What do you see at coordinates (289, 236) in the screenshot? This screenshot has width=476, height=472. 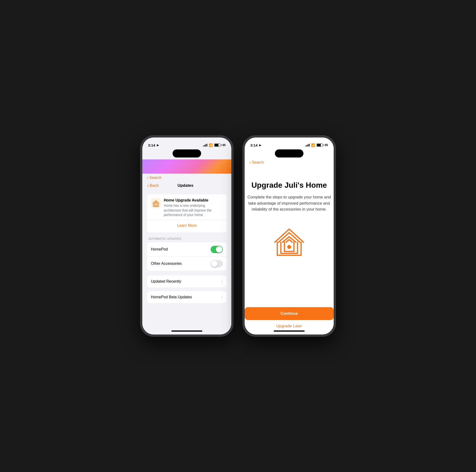 I see `phone-screen-2: 3:14 ▶ 📶 6` at bounding box center [289, 236].